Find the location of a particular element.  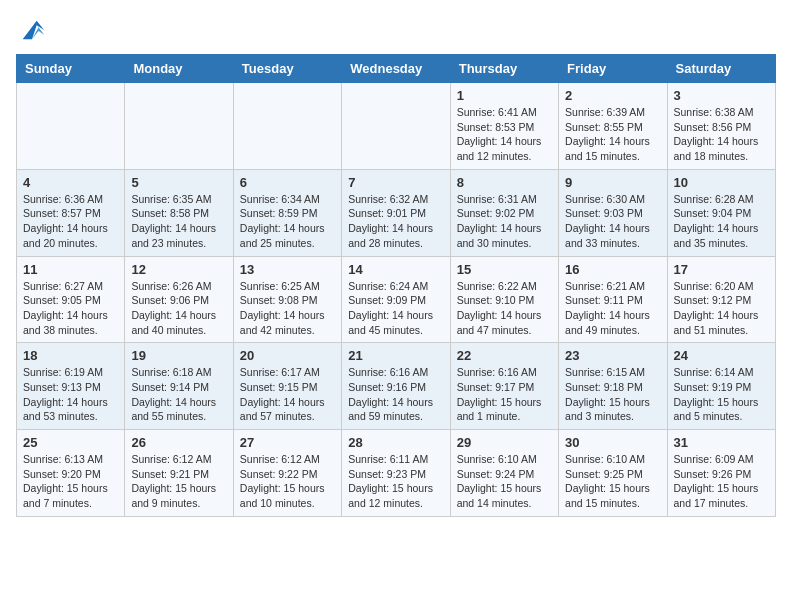

calendar-cell: 15Sunrise: 6:22 AM Sunset: 9:10 PM Dayli… is located at coordinates (504, 300).